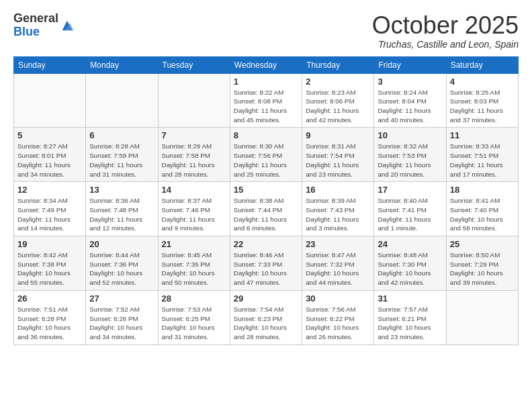 This screenshot has width=532, height=411. What do you see at coordinates (193, 210) in the screenshot?
I see `table-row: 14Sunrise: 8:37 AM Sunset: 7:46 PM Dayli…` at bounding box center [193, 210].